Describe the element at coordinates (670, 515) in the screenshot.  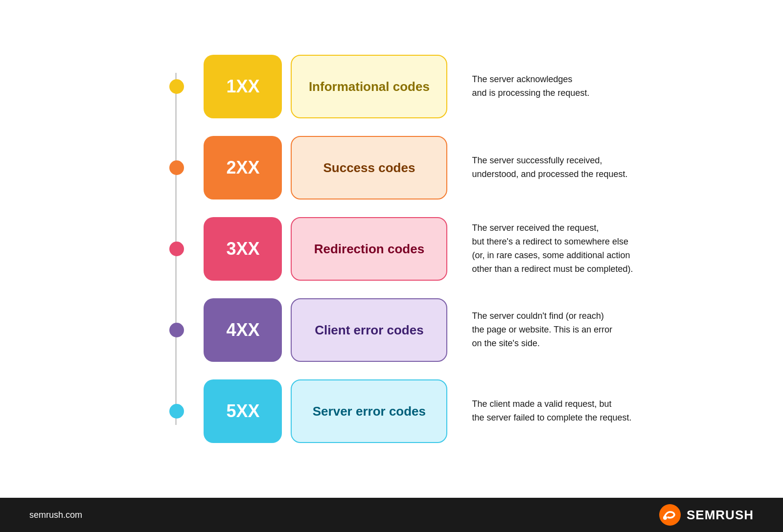
I see `semrush-icon` at that location.